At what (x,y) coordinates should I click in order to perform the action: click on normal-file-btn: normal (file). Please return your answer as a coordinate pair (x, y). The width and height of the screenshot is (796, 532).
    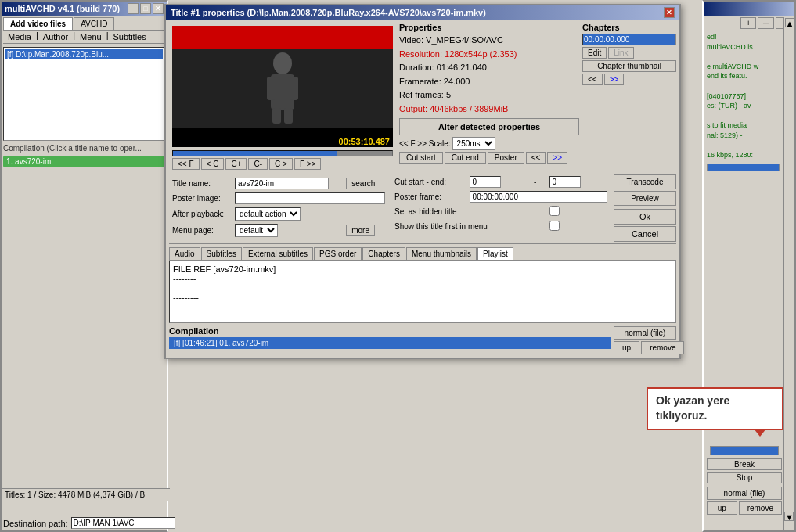
    Looking at the image, I should click on (744, 493).